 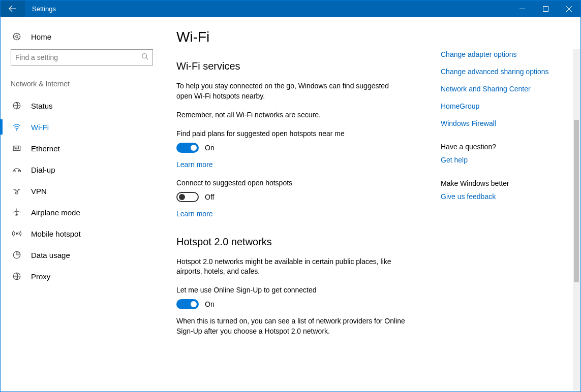 I want to click on sidebar-item-proxy: Proxy, so click(x=87, y=276).